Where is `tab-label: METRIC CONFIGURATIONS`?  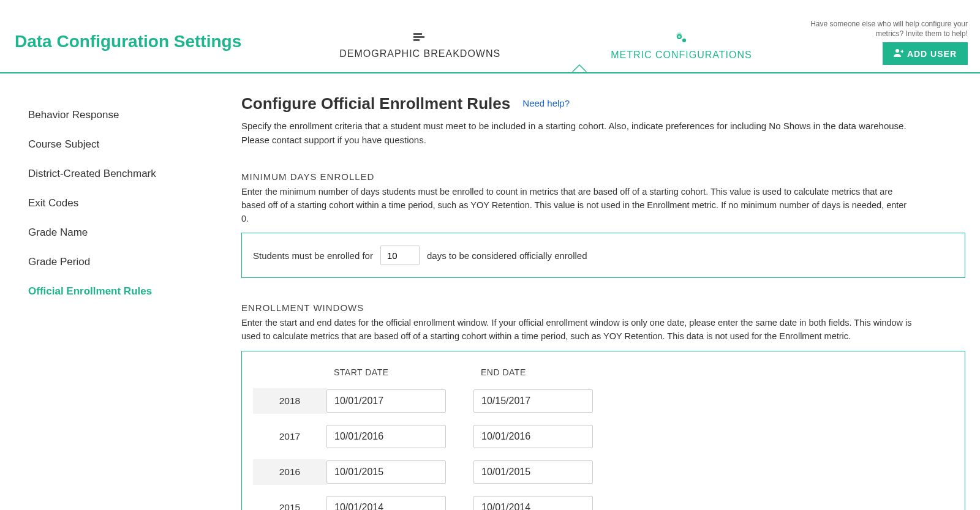
tab-label: METRIC CONFIGURATIONS is located at coordinates (681, 55).